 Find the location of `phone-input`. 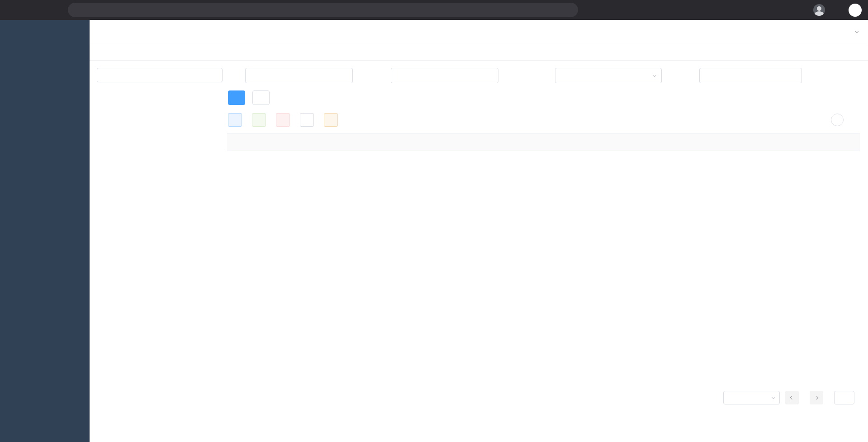

phone-input is located at coordinates (445, 76).